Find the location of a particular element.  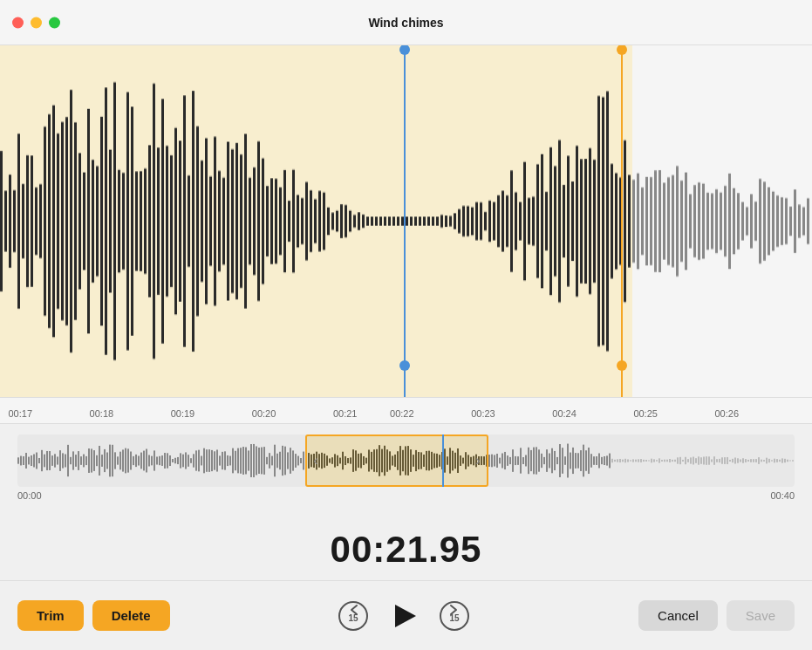

trim-button: Trim is located at coordinates (51, 616).